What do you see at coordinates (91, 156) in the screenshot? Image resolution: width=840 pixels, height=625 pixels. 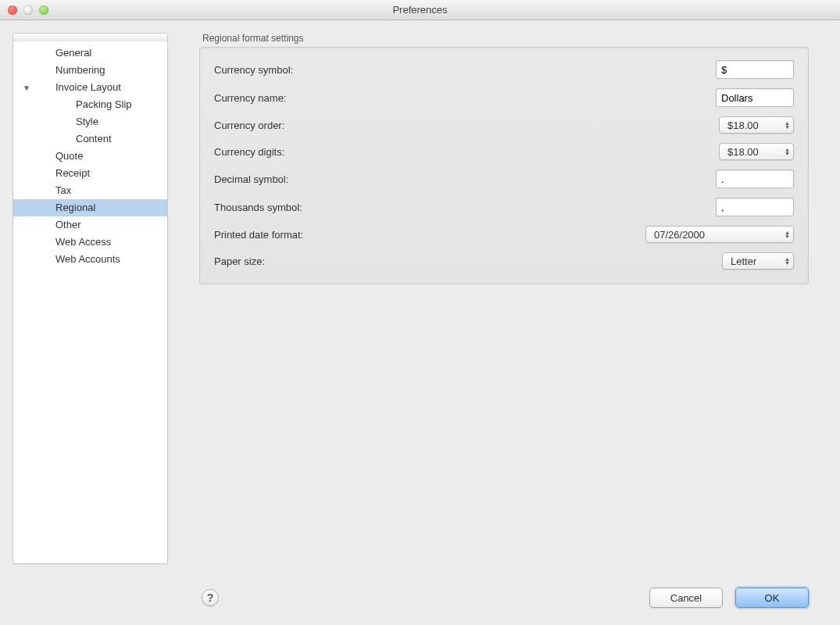 I see `sidebar-item-quote: Quote` at bounding box center [91, 156].